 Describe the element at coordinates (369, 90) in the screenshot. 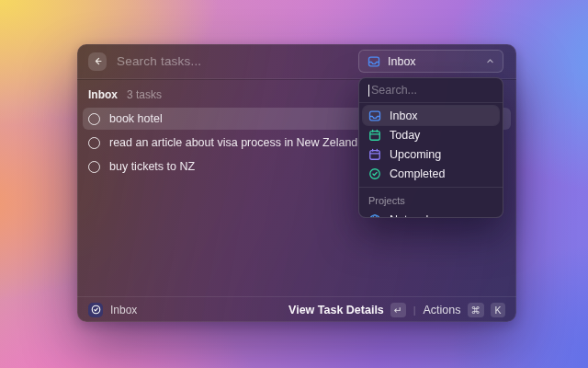

I see `text-caret` at that location.